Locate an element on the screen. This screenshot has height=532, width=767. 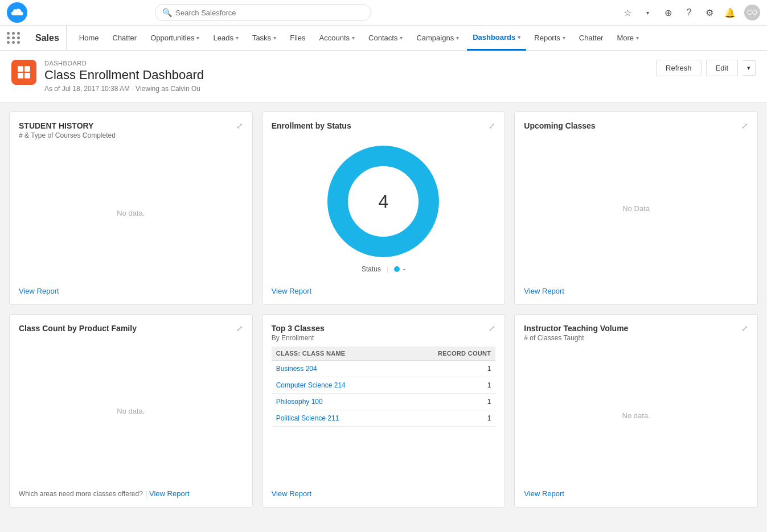
class-count-card: Class Count by Product Family No data. W… is located at coordinates (131, 411).